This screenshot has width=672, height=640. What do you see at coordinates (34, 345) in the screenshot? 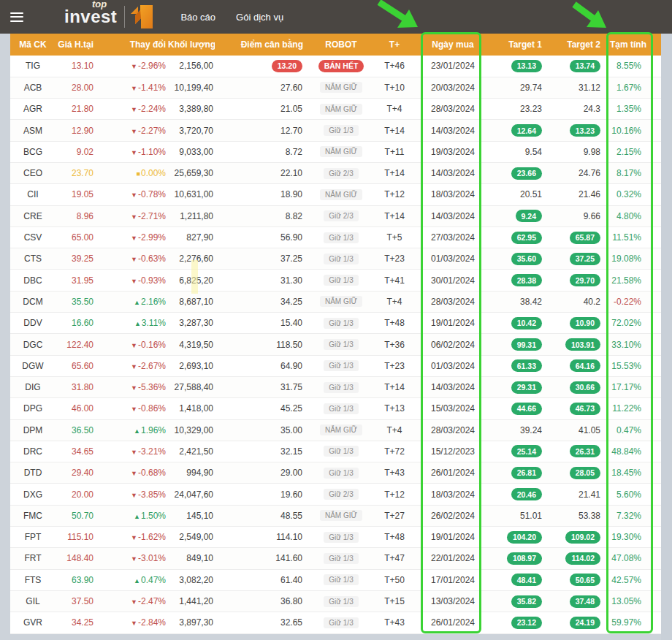
I see `stock-code: DGC` at bounding box center [34, 345].